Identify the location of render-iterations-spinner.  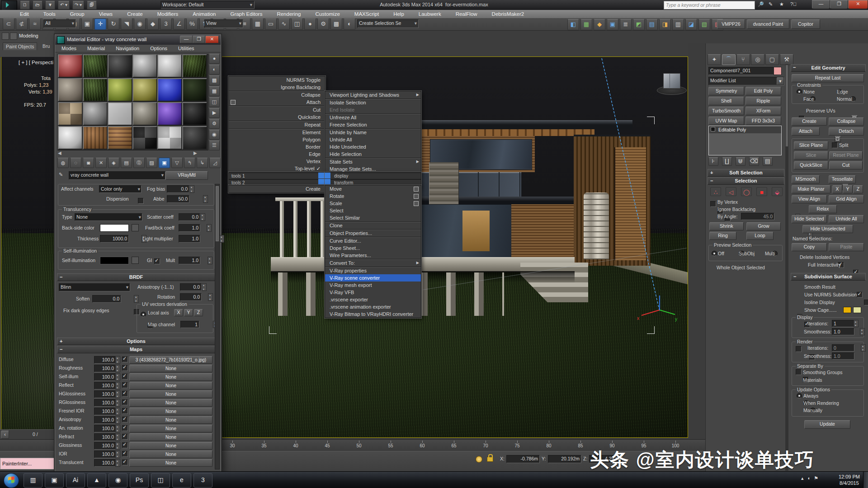
(863, 348).